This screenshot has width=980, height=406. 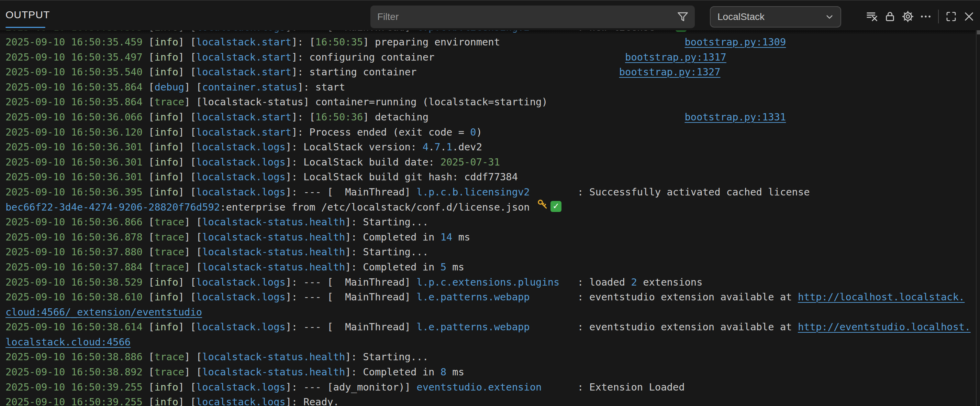 What do you see at coordinates (676, 57) in the screenshot?
I see `log-link: bootstrap.py:1317` at bounding box center [676, 57].